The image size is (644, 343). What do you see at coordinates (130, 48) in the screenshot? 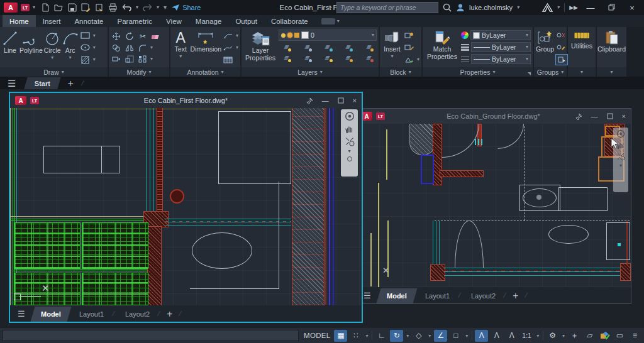
I see `mirror-icon` at bounding box center [130, 48].